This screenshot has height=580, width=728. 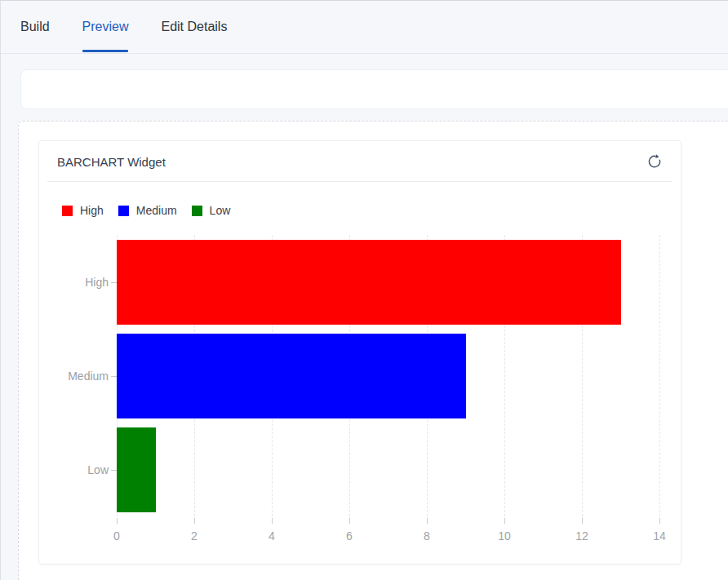 What do you see at coordinates (73, 470) in the screenshot?
I see `y-axis-label-low: Low` at bounding box center [73, 470].